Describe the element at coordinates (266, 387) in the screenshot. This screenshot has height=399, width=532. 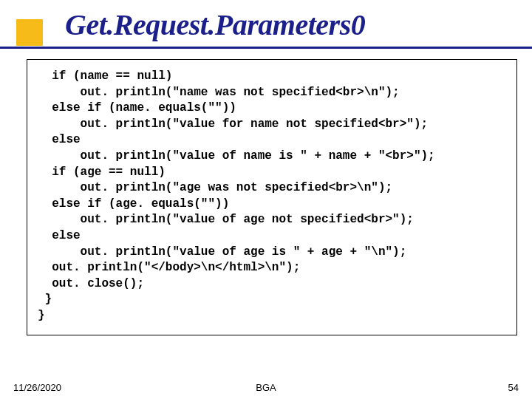
I see `footer: 11/26/2020 BGA 54` at that location.